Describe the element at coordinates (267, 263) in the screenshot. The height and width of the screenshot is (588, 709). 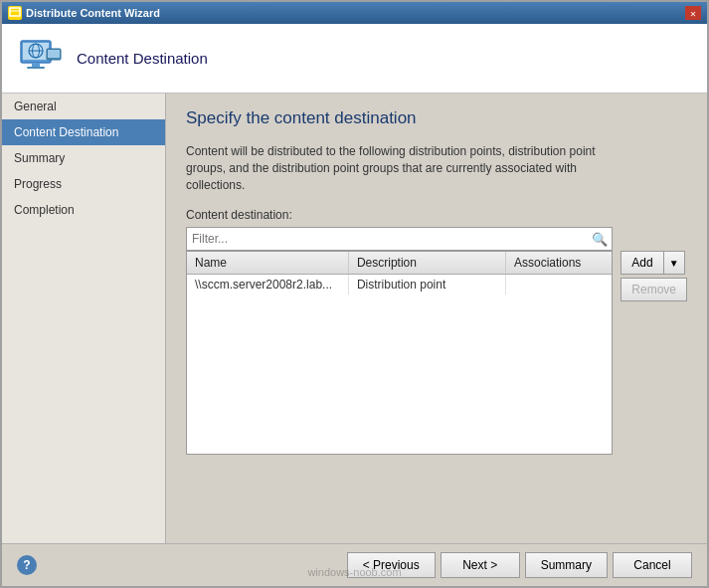
I see `col-header-name: Name` at that location.